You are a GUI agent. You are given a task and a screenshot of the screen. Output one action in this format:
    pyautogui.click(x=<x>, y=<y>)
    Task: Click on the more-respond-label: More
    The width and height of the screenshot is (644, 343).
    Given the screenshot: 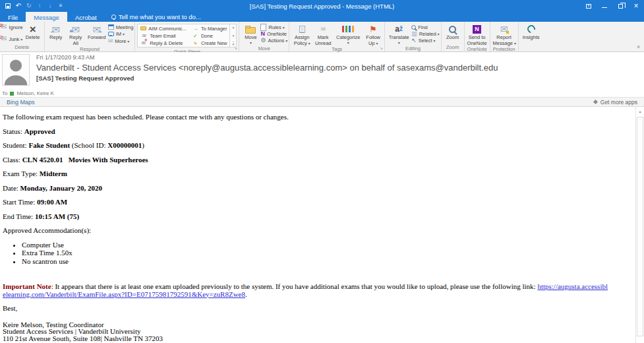 What is the action you would take?
    pyautogui.click(x=122, y=41)
    